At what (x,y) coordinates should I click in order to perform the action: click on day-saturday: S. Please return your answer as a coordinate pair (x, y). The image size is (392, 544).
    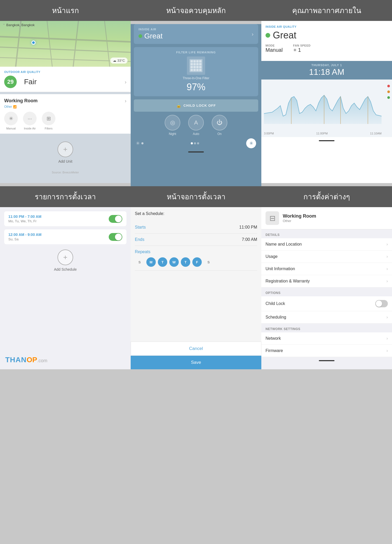
    Looking at the image, I should click on (209, 262).